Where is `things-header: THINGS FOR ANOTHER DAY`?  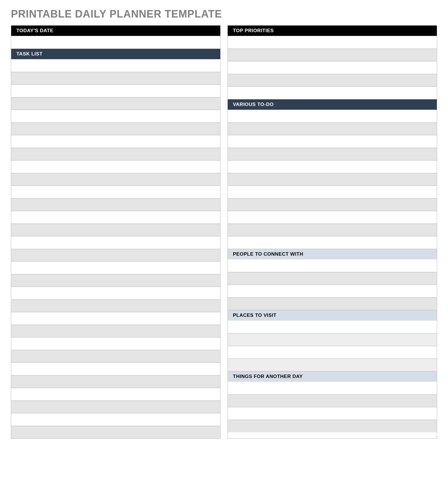
things-header: THINGS FOR ANOTHER DAY is located at coordinates (332, 376).